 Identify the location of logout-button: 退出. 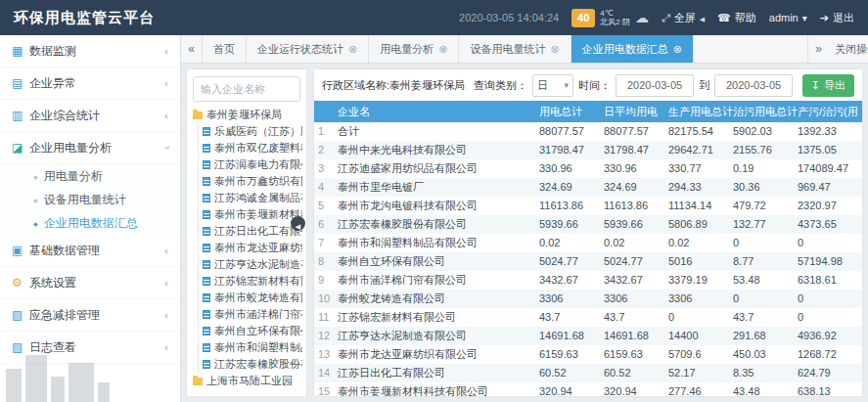
(838, 18).